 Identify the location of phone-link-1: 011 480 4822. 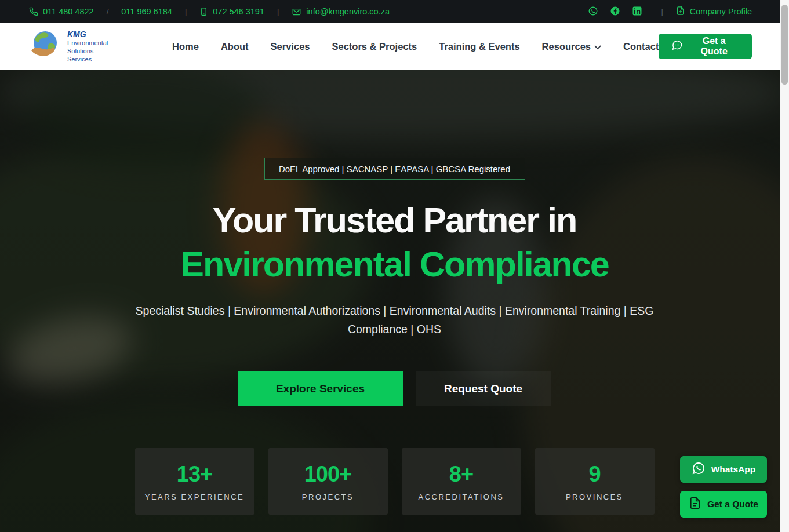
(61, 12).